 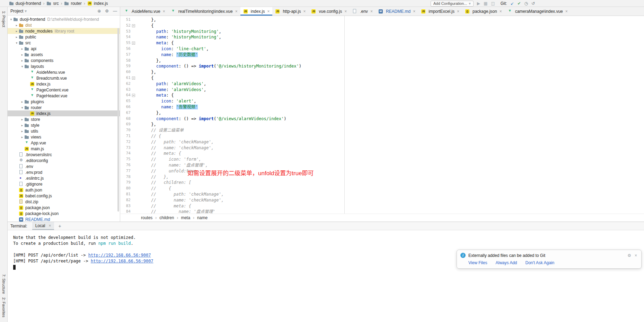 I want to click on code-line: 71 // {, so click(x=382, y=136).